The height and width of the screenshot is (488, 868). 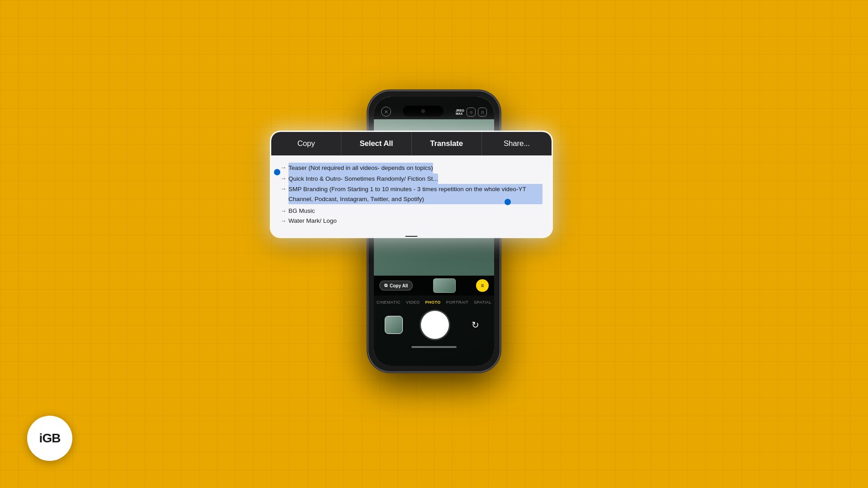 I want to click on mode-video: VIDEO, so click(x=413, y=302).